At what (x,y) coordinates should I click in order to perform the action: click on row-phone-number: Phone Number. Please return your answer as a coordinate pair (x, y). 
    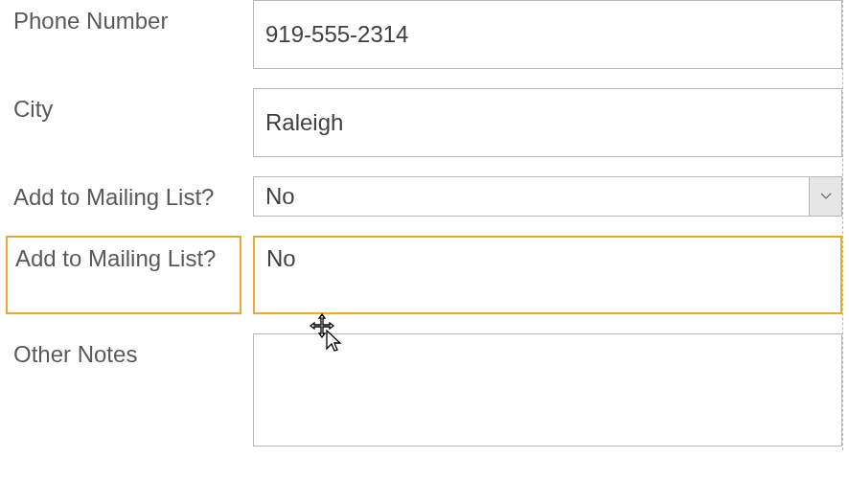
    Looking at the image, I should click on (424, 34).